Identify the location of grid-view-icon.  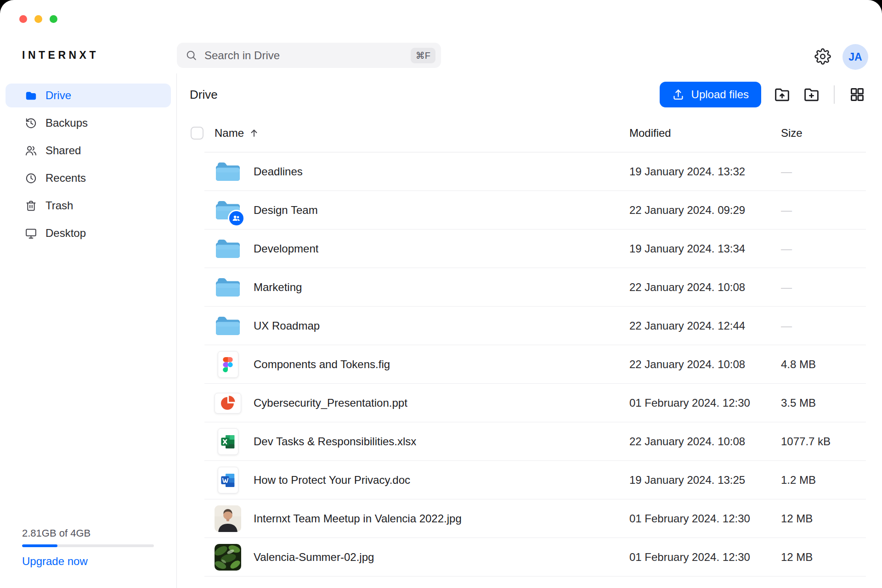
(857, 95).